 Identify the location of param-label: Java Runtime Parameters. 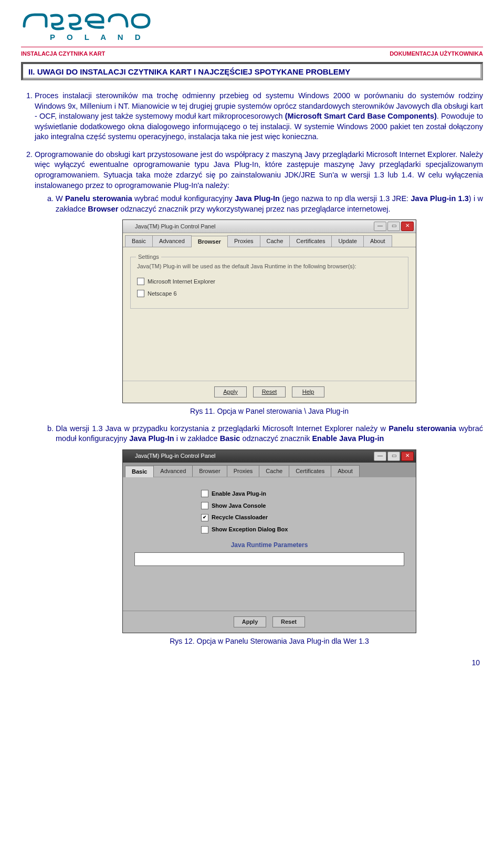
(269, 545).